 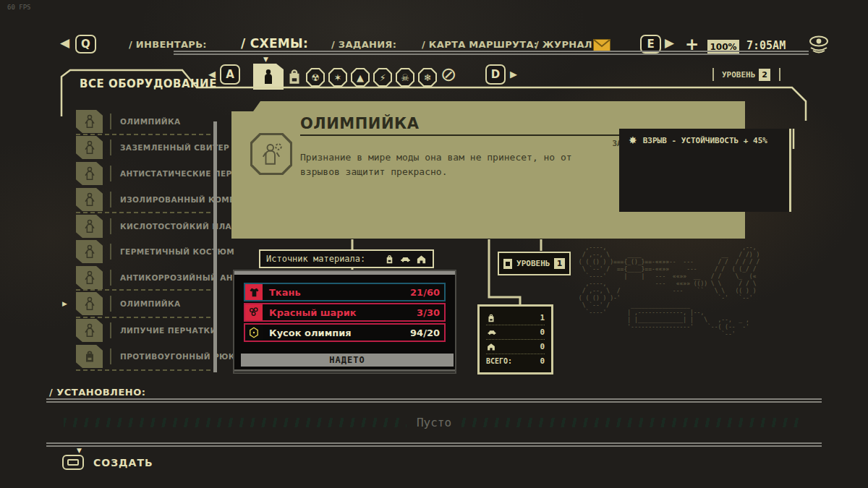 I want to click on topbar-underline, so click(x=491, y=51).